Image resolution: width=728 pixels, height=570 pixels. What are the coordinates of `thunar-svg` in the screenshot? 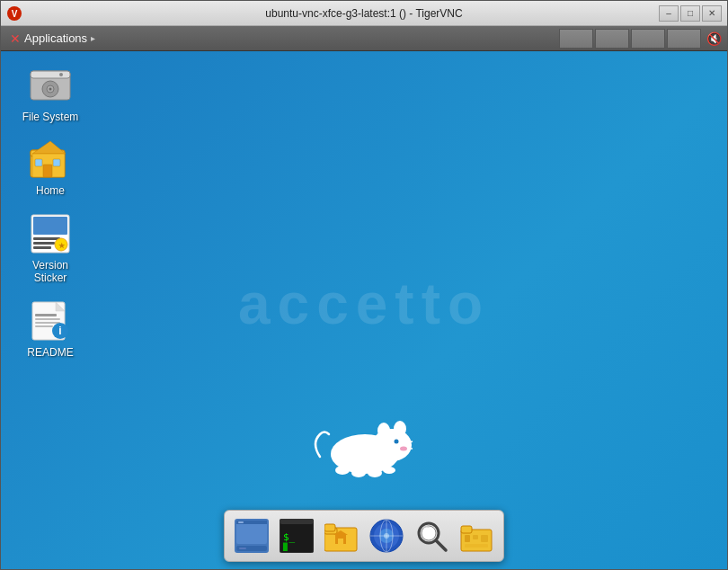 It's located at (476, 536).